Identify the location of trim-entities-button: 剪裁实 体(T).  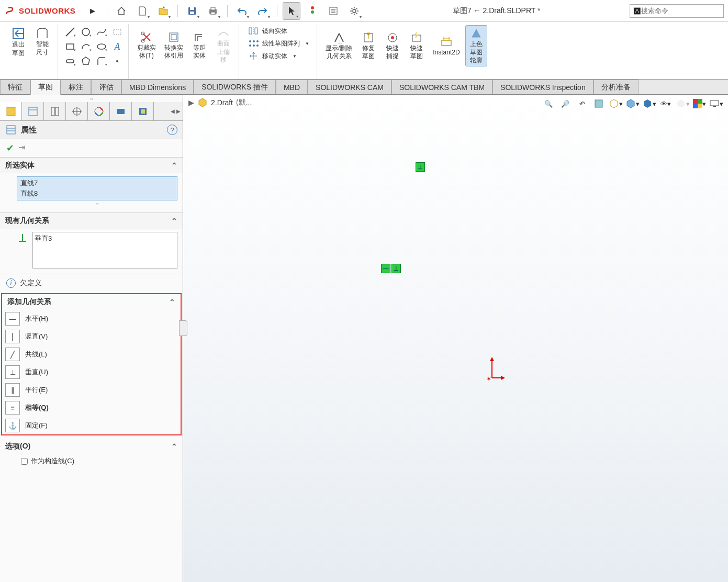
(147, 45).